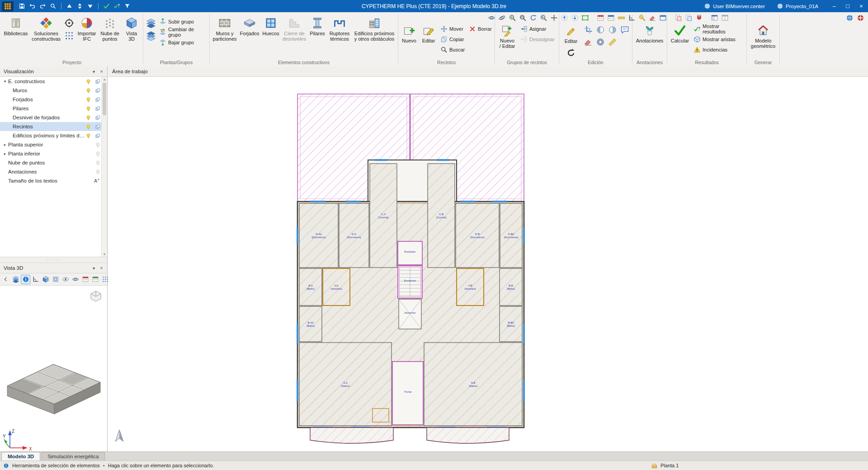 The width and height of the screenshot is (868, 470). What do you see at coordinates (101, 268) in the screenshot?
I see `close-vista3d-button: ×` at bounding box center [101, 268].